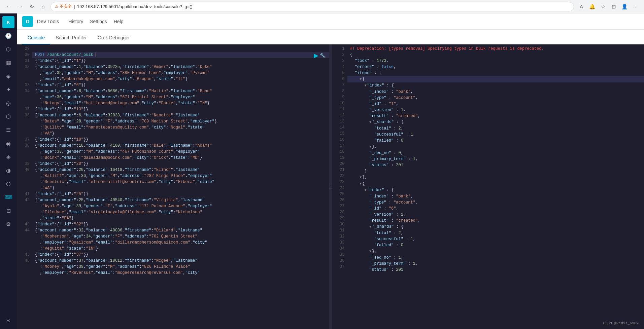 The image size is (644, 329). What do you see at coordinates (322, 7) in the screenshot?
I see `browser-chrome: ← → ↻ ⌂ ⚠ 不安全 | 192.168.57.129:5601/app/…` at bounding box center [322, 7].